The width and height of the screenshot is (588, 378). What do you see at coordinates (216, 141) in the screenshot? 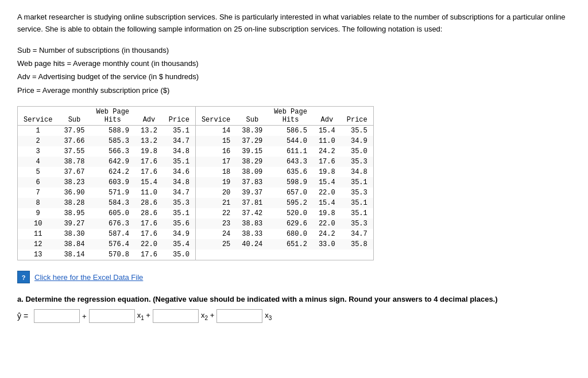
I see `cell-1-5: 15` at bounding box center [216, 141].